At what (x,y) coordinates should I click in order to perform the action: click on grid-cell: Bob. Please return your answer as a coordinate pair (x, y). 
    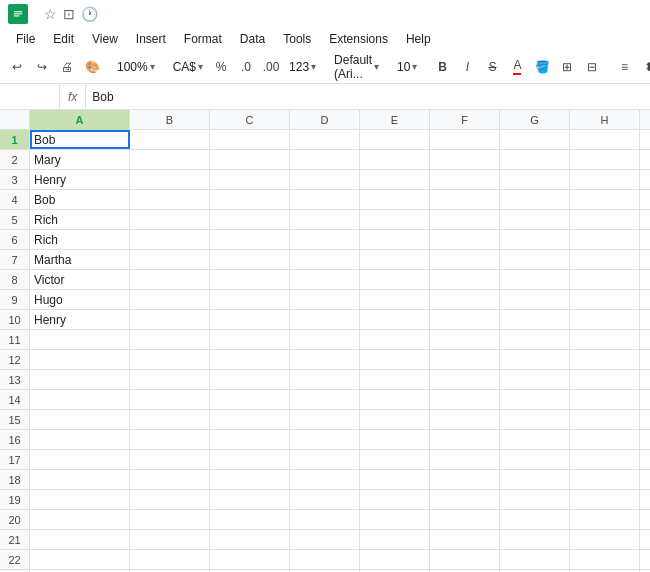
    Looking at the image, I should click on (80, 200).